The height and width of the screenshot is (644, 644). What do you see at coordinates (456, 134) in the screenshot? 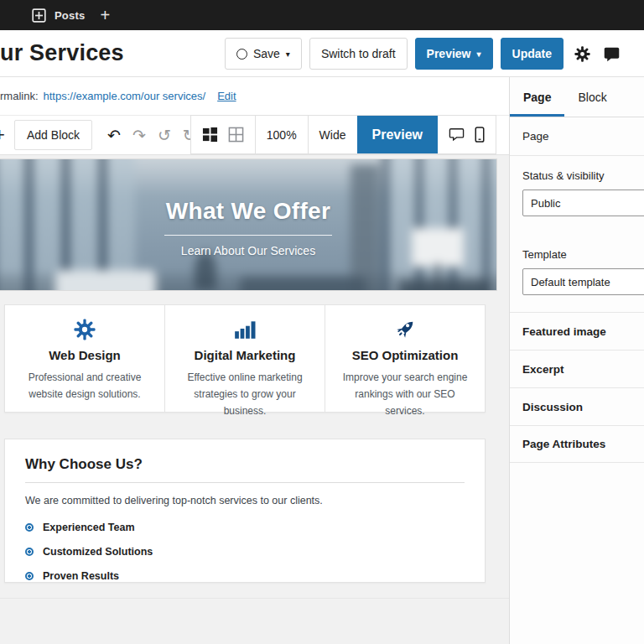
I see `comment-bubble-outline-icon` at bounding box center [456, 134].